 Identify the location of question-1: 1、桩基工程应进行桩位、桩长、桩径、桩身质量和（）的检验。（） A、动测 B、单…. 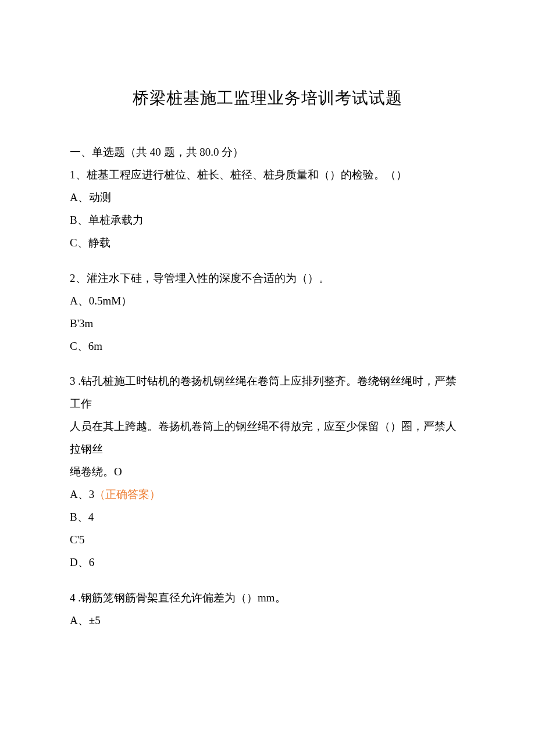
(268, 209).